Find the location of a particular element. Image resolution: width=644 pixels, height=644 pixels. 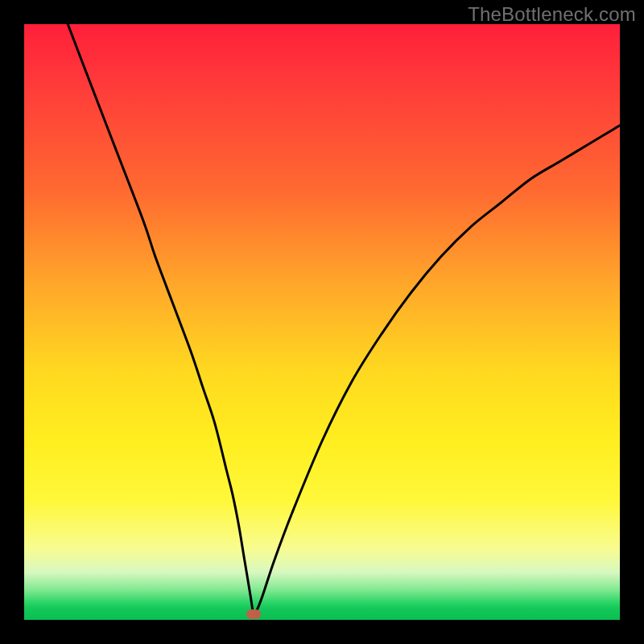

optimal-point-marker is located at coordinates (254, 614).